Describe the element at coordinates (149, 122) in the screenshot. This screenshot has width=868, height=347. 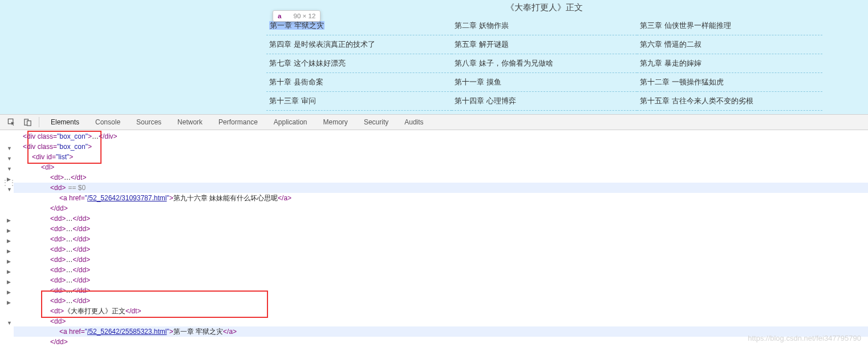
I see `tab-sources: Sources` at that location.